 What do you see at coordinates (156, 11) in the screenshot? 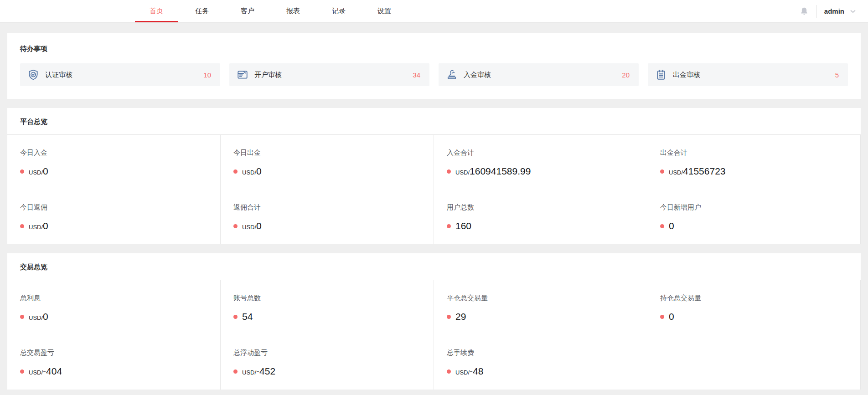
I see `nav-tab-label: 首页` at bounding box center [156, 11].